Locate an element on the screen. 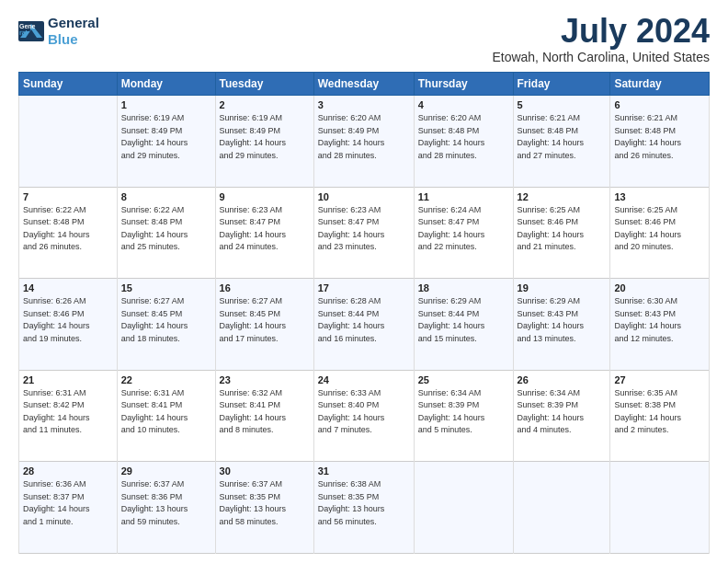  location: Etowah, North Carolina, United States is located at coordinates (601, 57).